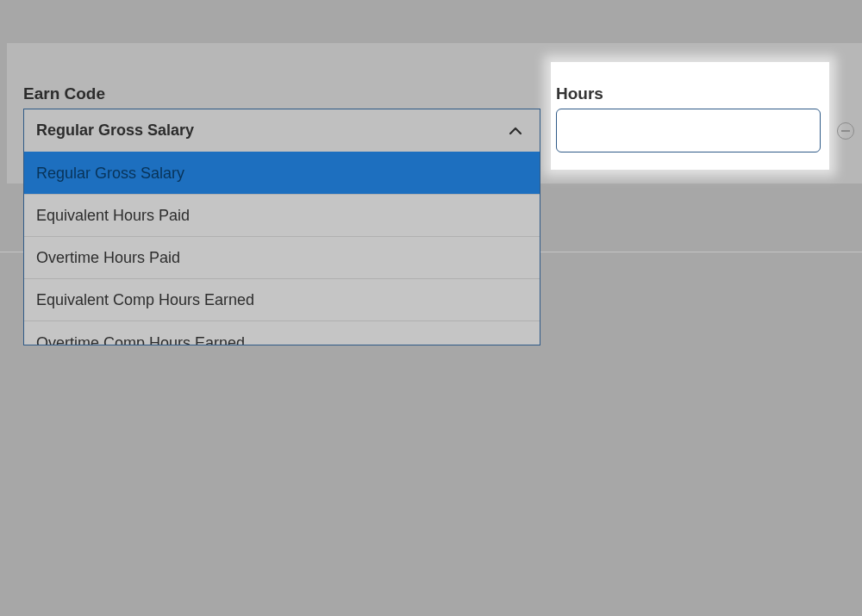 The image size is (862, 616). Describe the element at coordinates (282, 172) in the screenshot. I see `earn-code-option: Regular Gross Salary` at that location.